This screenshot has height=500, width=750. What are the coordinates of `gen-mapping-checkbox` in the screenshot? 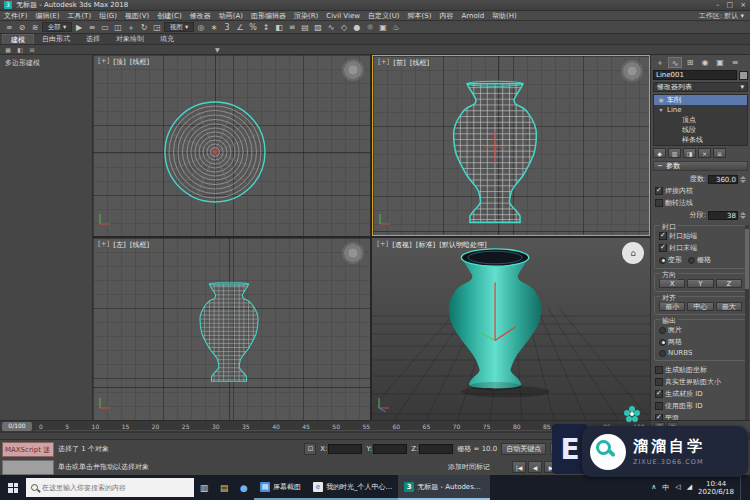 It's located at (659, 370).